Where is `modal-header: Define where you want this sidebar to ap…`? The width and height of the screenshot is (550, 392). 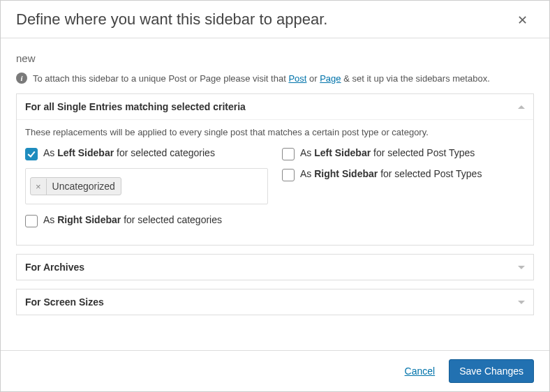
modal-header: Define where you want this sidebar to ap… is located at coordinates (275, 20).